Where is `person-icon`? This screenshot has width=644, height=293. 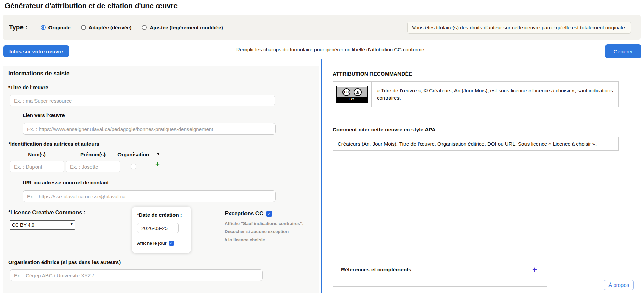
person-icon is located at coordinates (358, 92).